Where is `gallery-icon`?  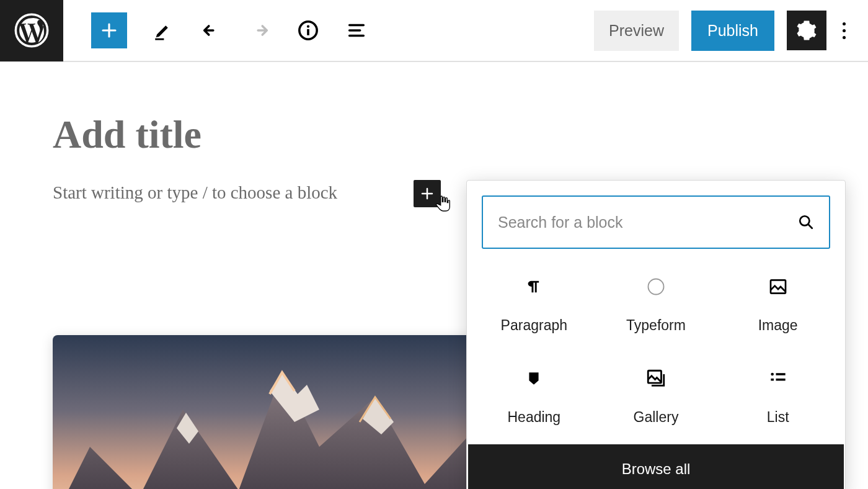
gallery-icon is located at coordinates (656, 379).